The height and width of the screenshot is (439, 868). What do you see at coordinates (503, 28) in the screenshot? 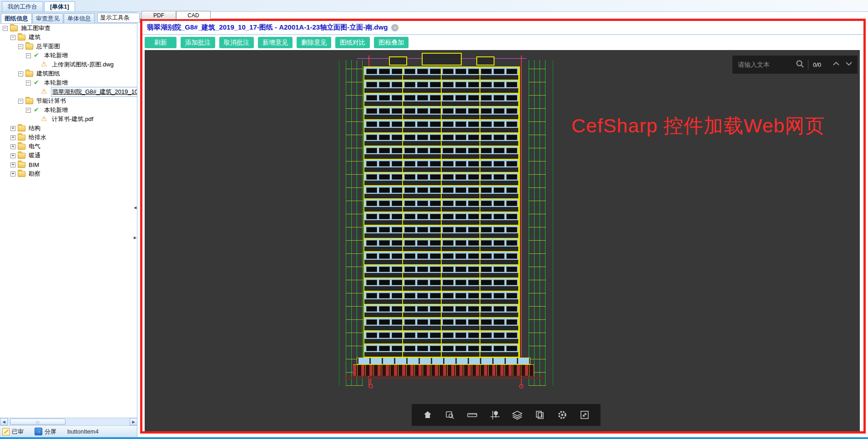
I see `file-tab-bar: 翡翠湖别院_G8#_建筑_2019_10_17-图纸 - A2001A-1-23…` at bounding box center [503, 28].